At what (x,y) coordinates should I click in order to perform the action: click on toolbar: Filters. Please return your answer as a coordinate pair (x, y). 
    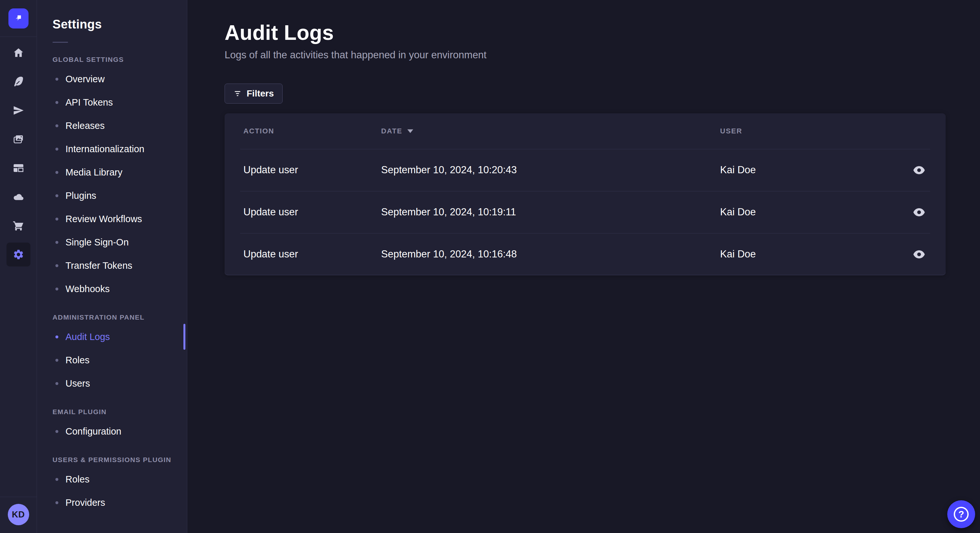
    Looking at the image, I should click on (585, 94).